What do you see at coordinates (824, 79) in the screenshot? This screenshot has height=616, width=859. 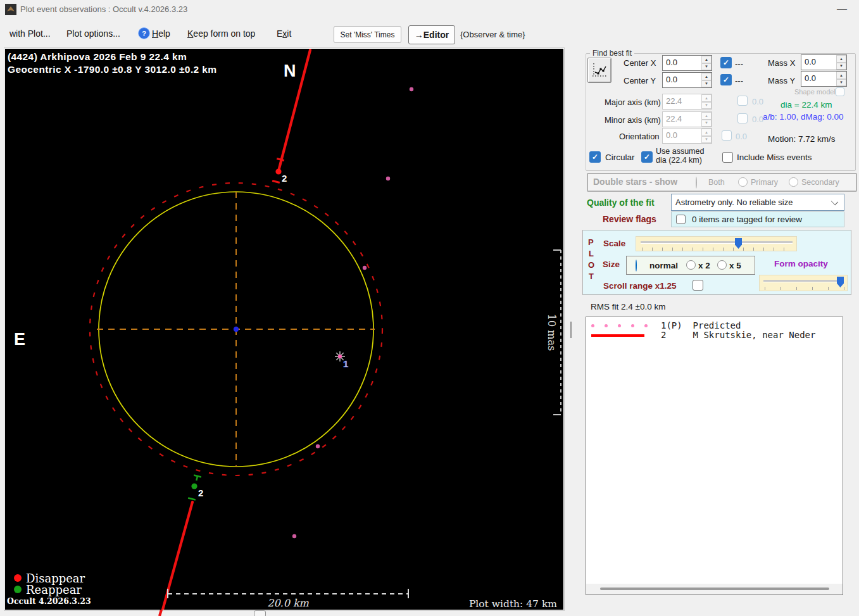 I see `mass-y-spinner: 0.0 ▲▼` at bounding box center [824, 79].